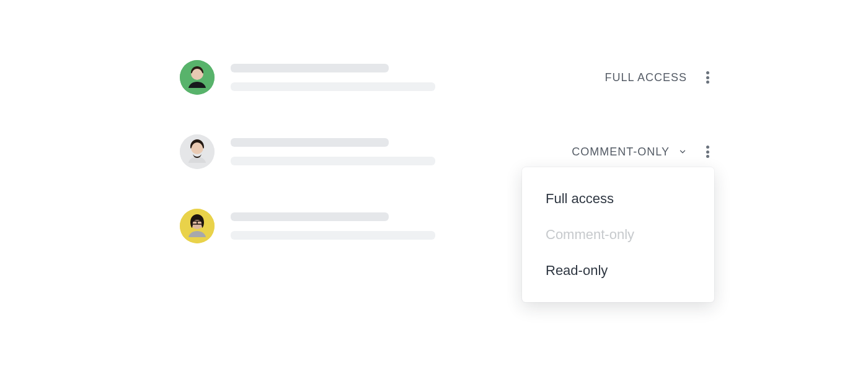  What do you see at coordinates (618, 235) in the screenshot?
I see `permission-option-comment-only: Comment-only` at bounding box center [618, 235].